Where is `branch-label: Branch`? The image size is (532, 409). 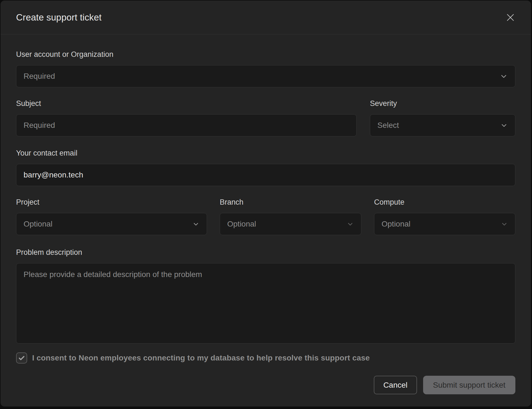
branch-label: Branch is located at coordinates (290, 202).